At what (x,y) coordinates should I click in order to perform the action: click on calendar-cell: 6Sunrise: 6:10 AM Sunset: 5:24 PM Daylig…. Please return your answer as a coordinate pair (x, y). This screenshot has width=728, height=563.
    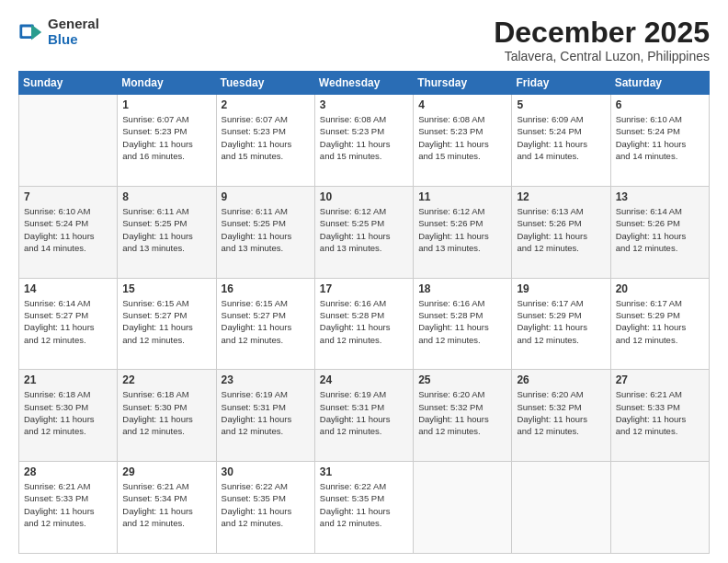
    Looking at the image, I should click on (660, 141).